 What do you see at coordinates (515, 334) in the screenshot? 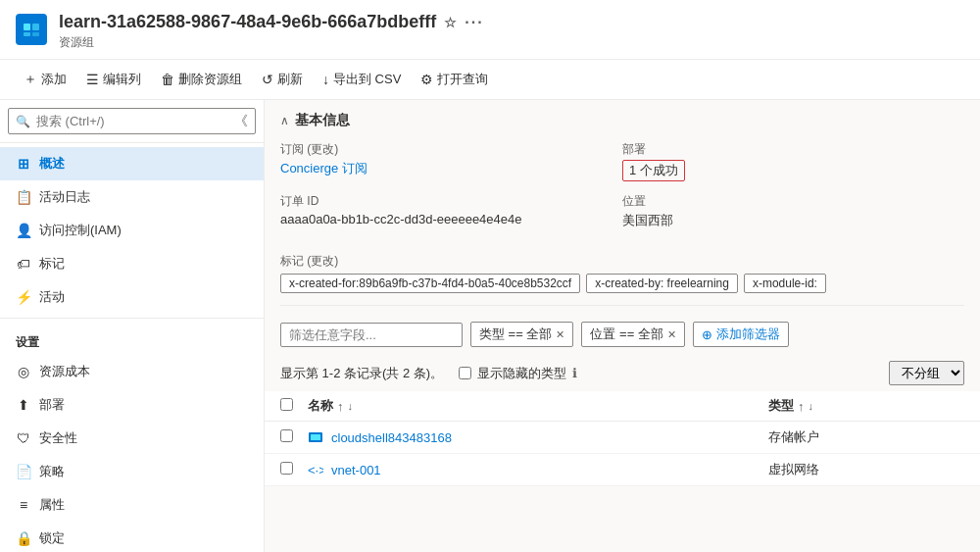
I see `type-filter-label: 类型 == 全部` at bounding box center [515, 334].